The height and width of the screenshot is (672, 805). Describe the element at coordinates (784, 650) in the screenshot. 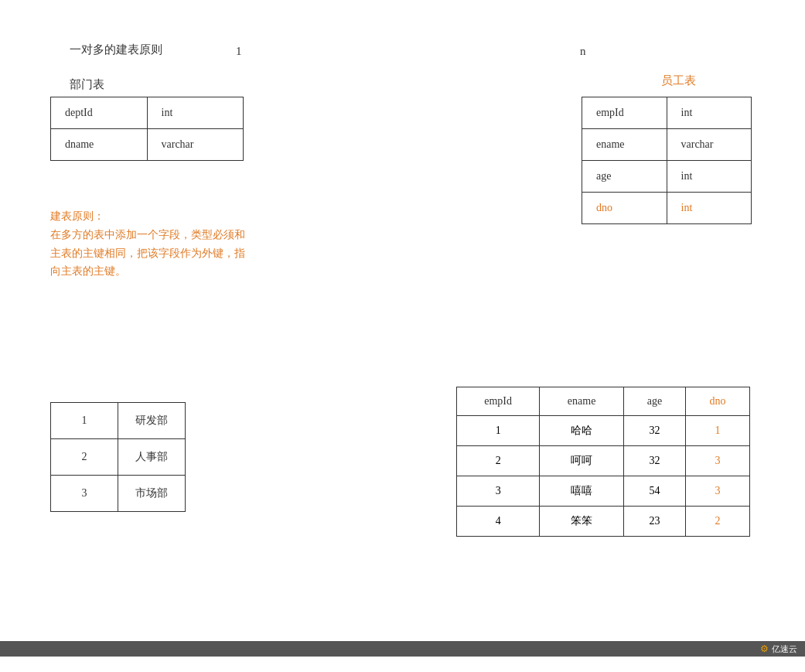

I see `brand-label: 亿速云` at that location.